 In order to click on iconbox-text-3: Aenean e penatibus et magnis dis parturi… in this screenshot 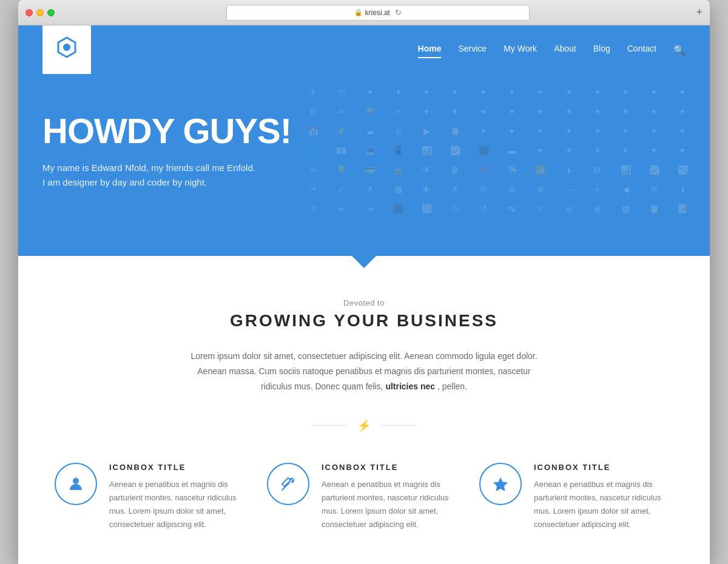, I will do `click(604, 505)`.